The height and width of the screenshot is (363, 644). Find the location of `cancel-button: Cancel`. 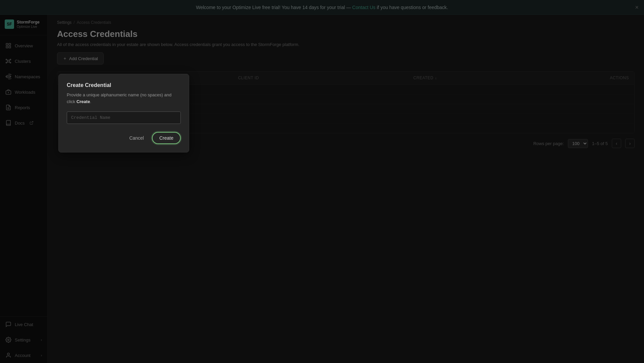

cancel-button: Cancel is located at coordinates (137, 138).